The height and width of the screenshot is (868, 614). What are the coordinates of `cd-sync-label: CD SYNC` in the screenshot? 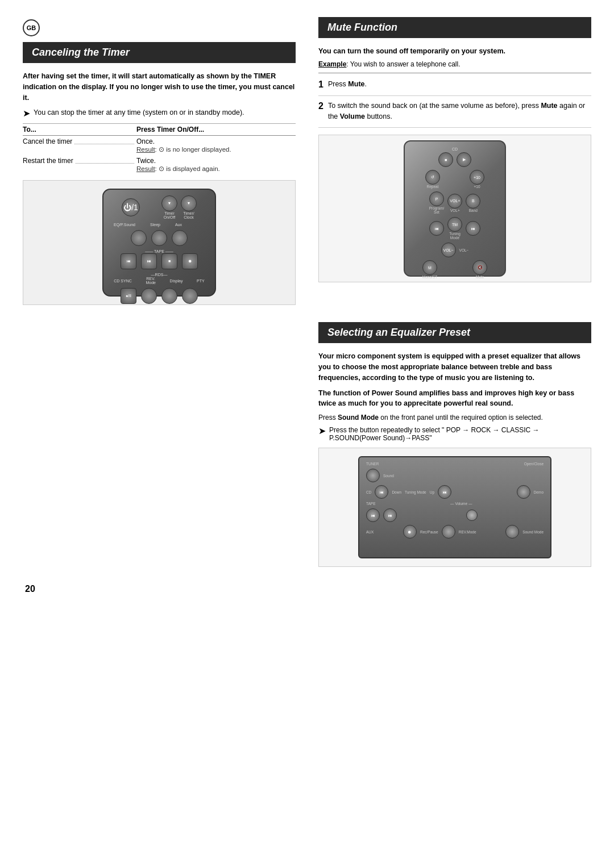 It's located at (123, 281).